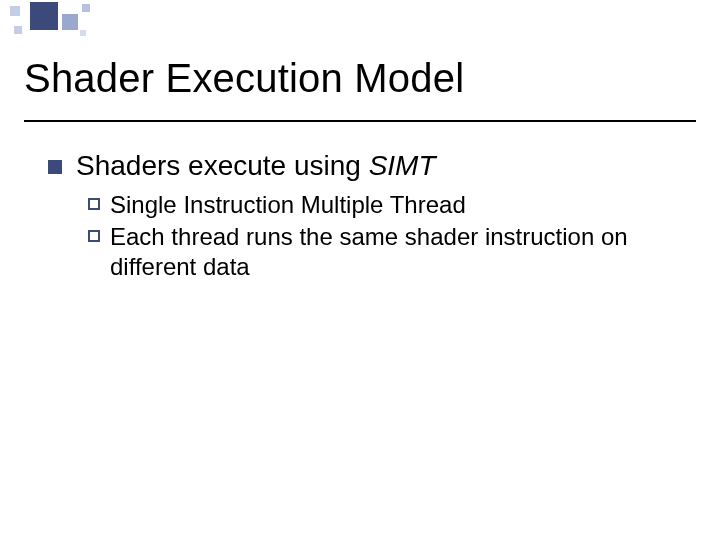 Image resolution: width=720 pixels, height=540 pixels. What do you see at coordinates (55, 167) in the screenshot?
I see `square-bullet-icon` at bounding box center [55, 167].